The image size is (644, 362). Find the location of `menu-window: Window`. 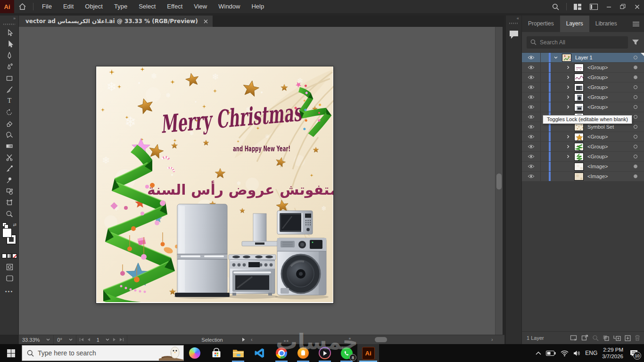

menu-window: Window is located at coordinates (229, 7).